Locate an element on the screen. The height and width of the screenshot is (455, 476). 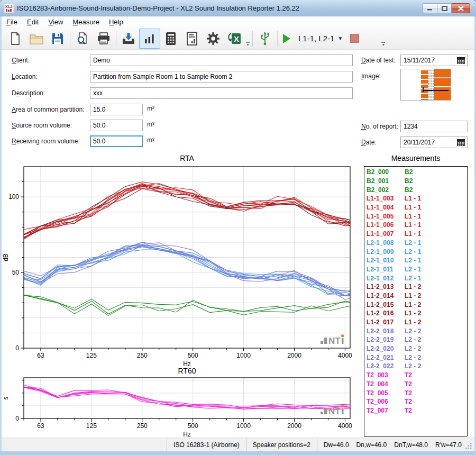
start-measurement-button is located at coordinates (287, 39).